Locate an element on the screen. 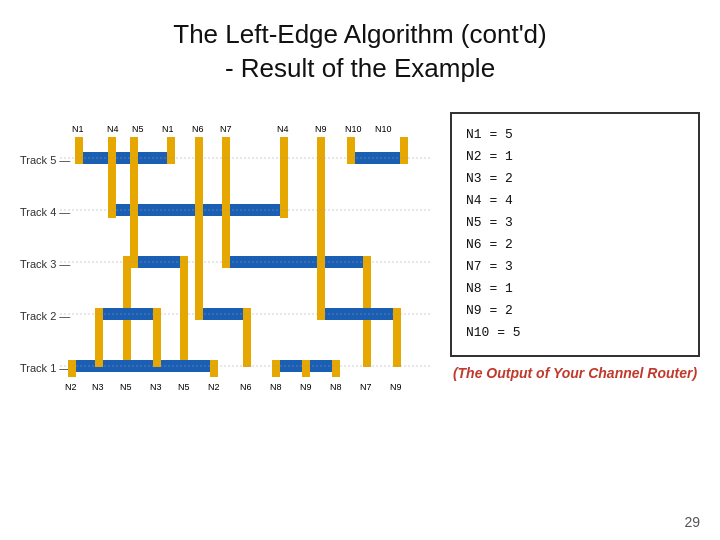 The width and height of the screenshot is (720, 540). output-label: (The Output of Your Channel Router) is located at coordinates (575, 373).